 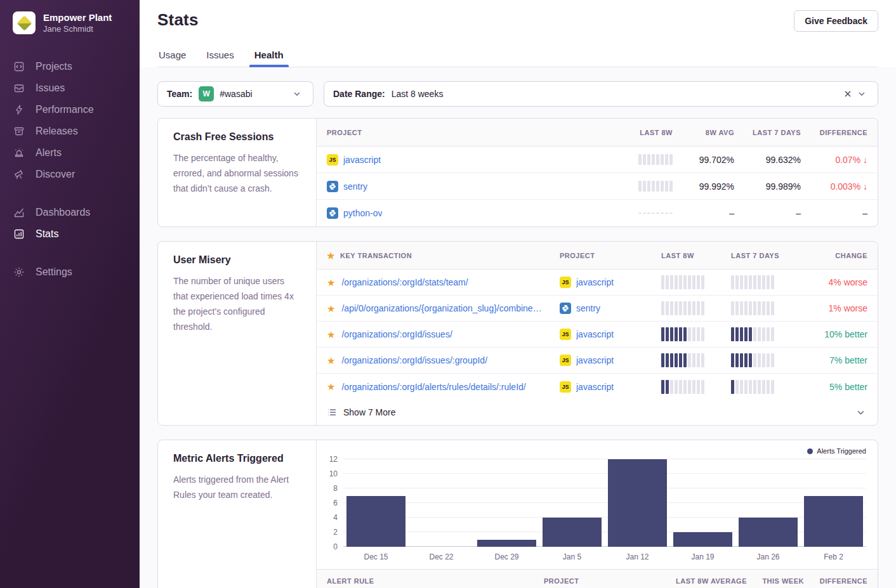 What do you see at coordinates (597, 160) in the screenshot?
I see `table-row: JSjavascript99.702%99.632%0.07% ↓` at bounding box center [597, 160].